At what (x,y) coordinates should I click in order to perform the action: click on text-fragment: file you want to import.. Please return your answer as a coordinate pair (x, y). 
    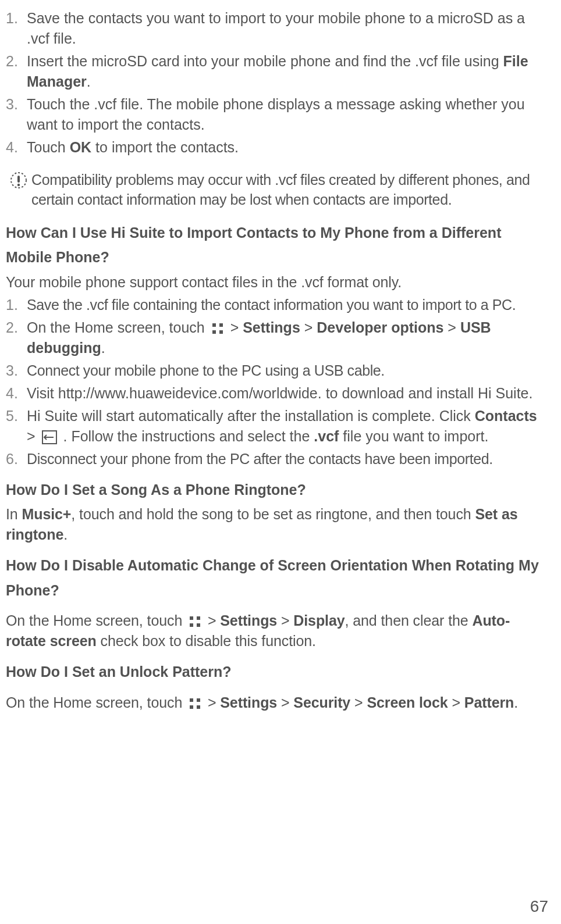
    Looking at the image, I should click on (413, 436).